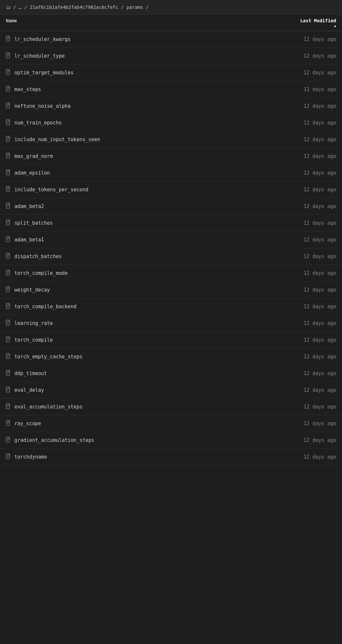 The width and height of the screenshot is (342, 644). Describe the element at coordinates (171, 240) in the screenshot. I see `table-row: adam_beta1 12 days ago` at that location.